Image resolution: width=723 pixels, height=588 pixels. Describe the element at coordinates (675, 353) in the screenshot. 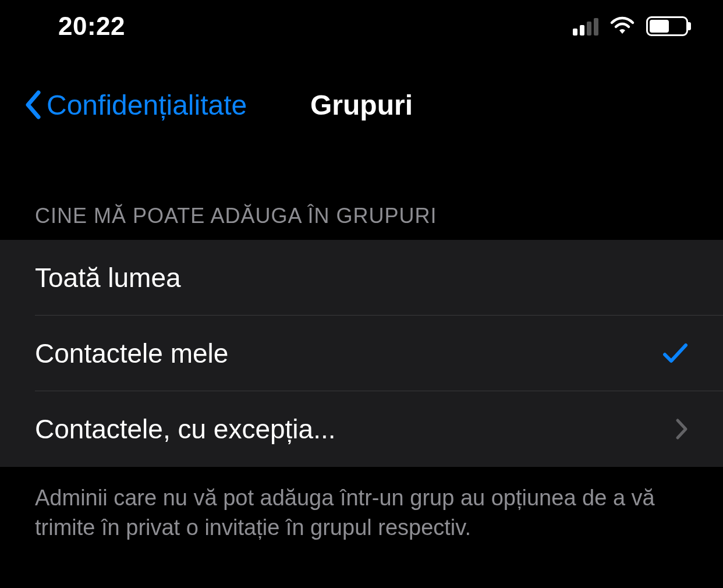

I see `checkmark-icon` at that location.